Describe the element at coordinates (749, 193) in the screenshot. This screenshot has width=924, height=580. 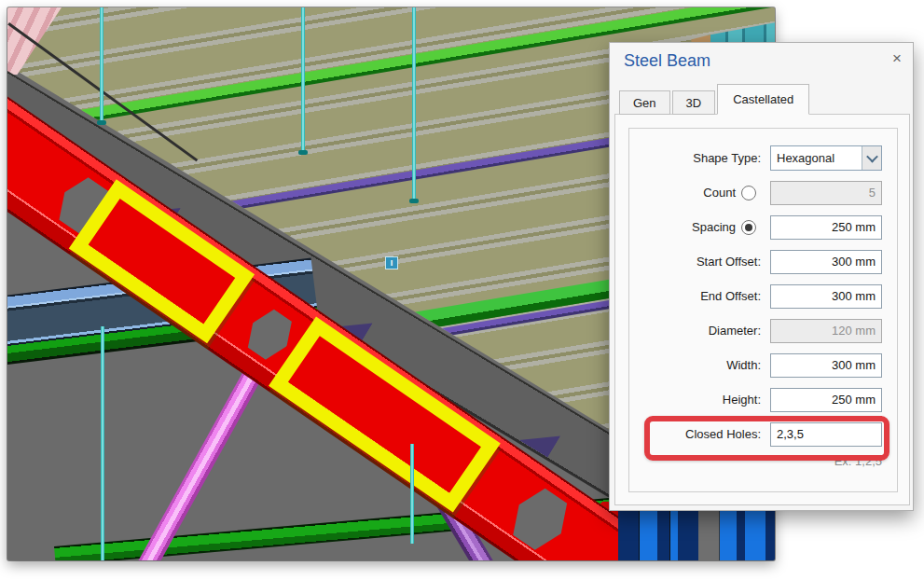
I see `count-radio` at that location.